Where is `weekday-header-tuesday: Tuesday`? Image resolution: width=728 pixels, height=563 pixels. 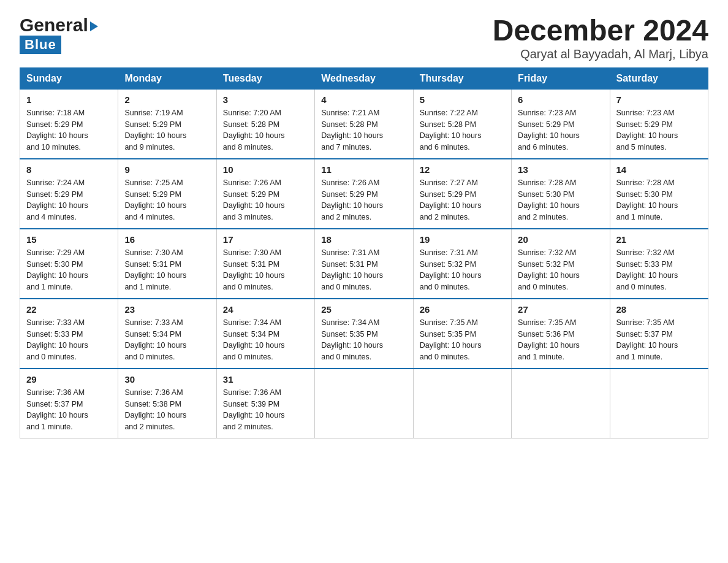
weekday-header-tuesday: Tuesday is located at coordinates (265, 79).